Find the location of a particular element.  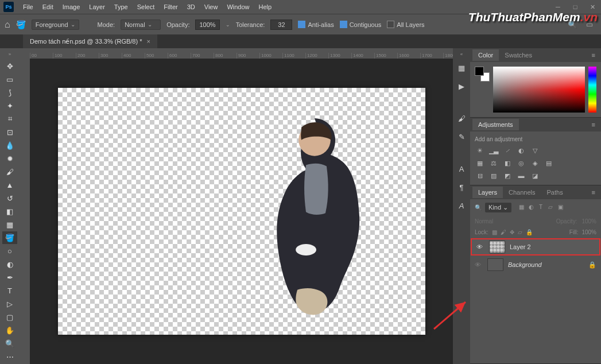

hue-icon: ▦ is located at coordinates (480, 163).